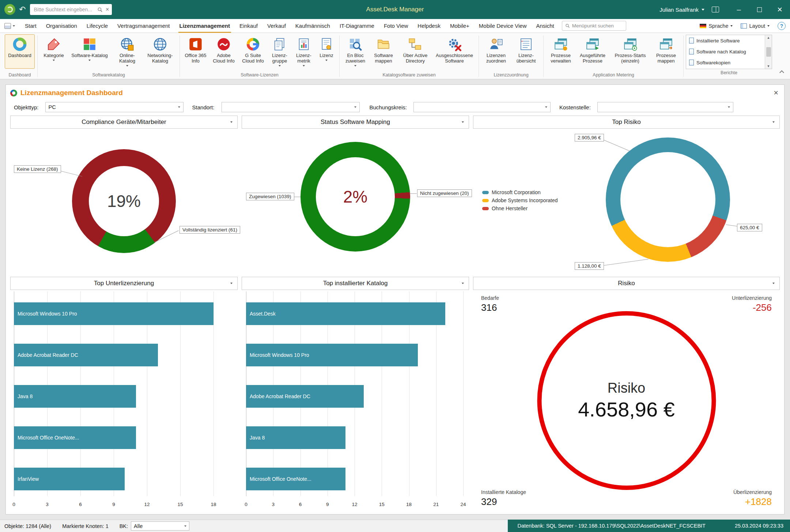  Describe the element at coordinates (54, 52) in the screenshot. I see `kategorie-button: Kategorie` at that location.